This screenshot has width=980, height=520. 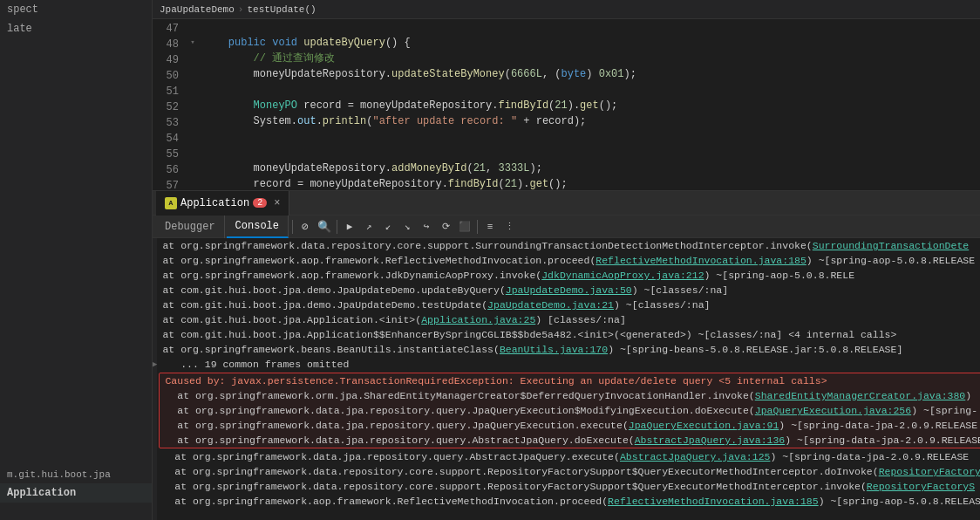 What do you see at coordinates (426, 227) in the screenshot?
I see `toolbar-btn-5: ↪` at bounding box center [426, 227].